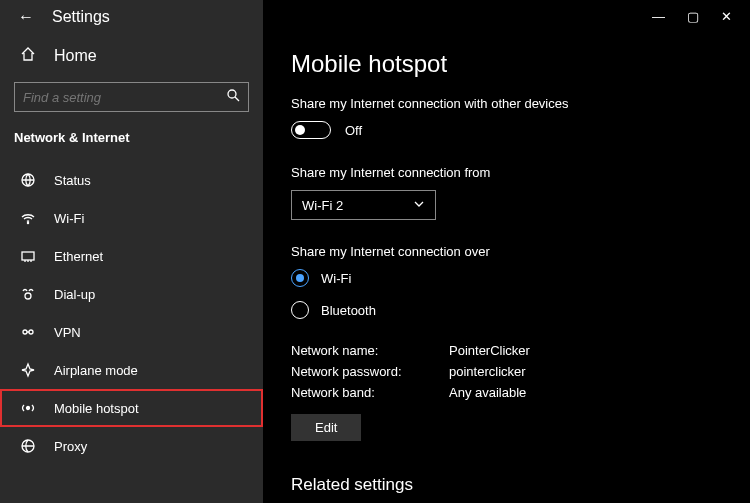 The image size is (750, 503). I want to click on sidebar-item-wifi: Wi-Fi, so click(132, 218).